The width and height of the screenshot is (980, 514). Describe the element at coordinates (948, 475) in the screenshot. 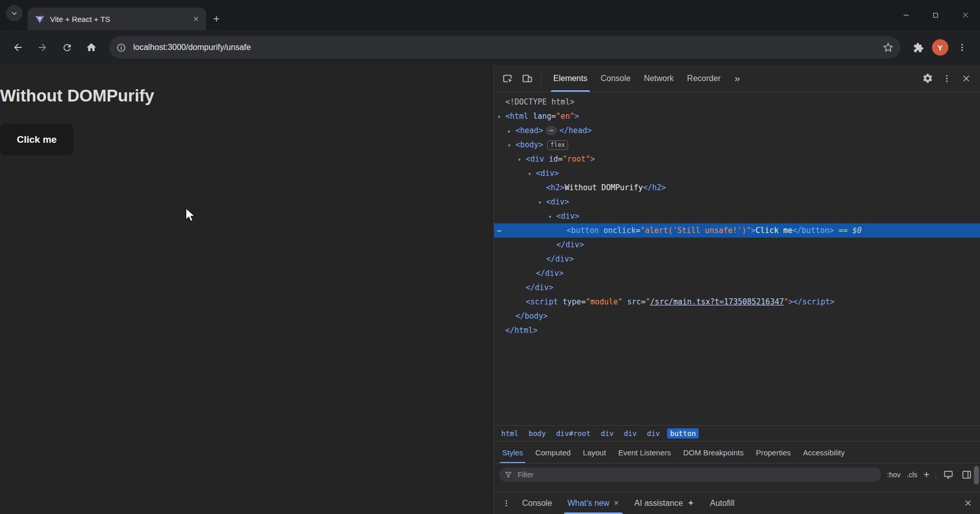

I see `rendering-emulation-button` at that location.